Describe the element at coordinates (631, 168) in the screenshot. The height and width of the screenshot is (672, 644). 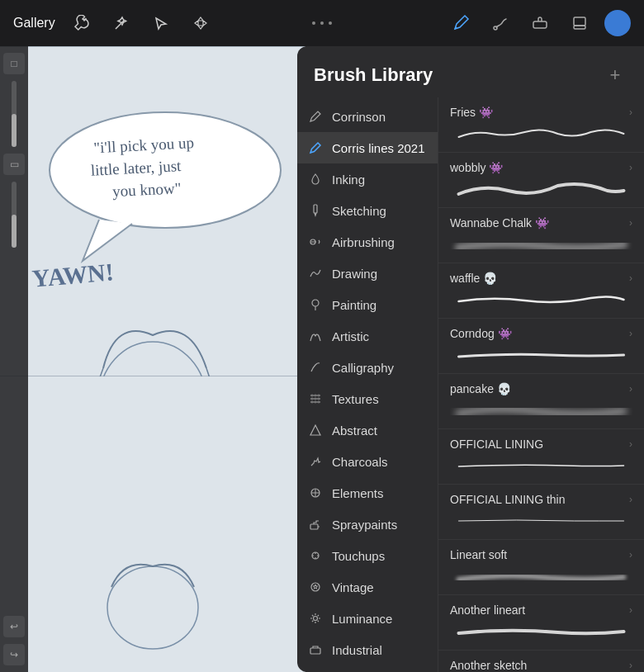
I see `brush-arrow-wobbly: ›` at that location.